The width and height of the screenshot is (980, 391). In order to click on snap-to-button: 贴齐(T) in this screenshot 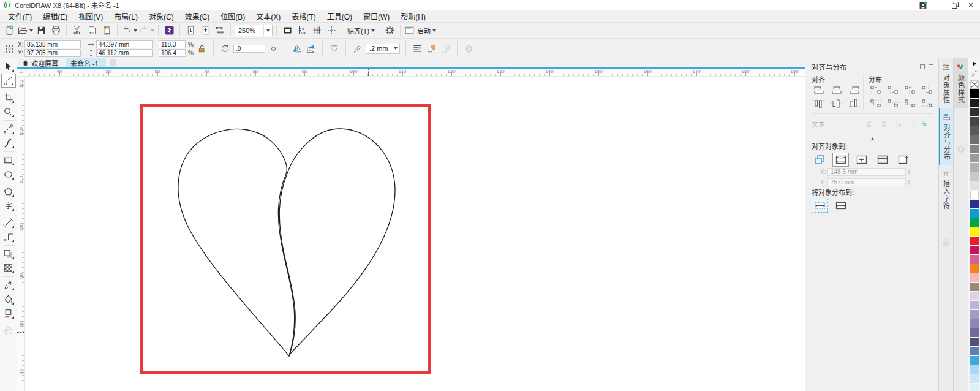, I will do `click(360, 31)`.